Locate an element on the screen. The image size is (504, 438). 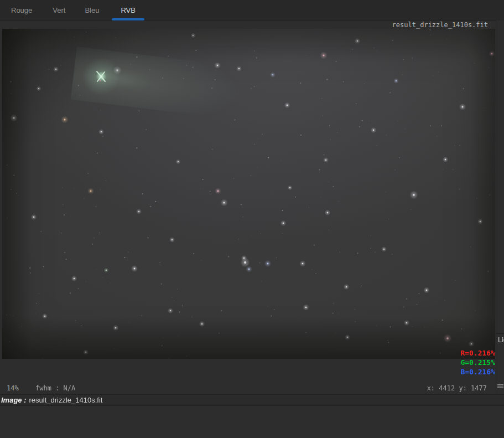
image-label: Image : is located at coordinates (14, 400).